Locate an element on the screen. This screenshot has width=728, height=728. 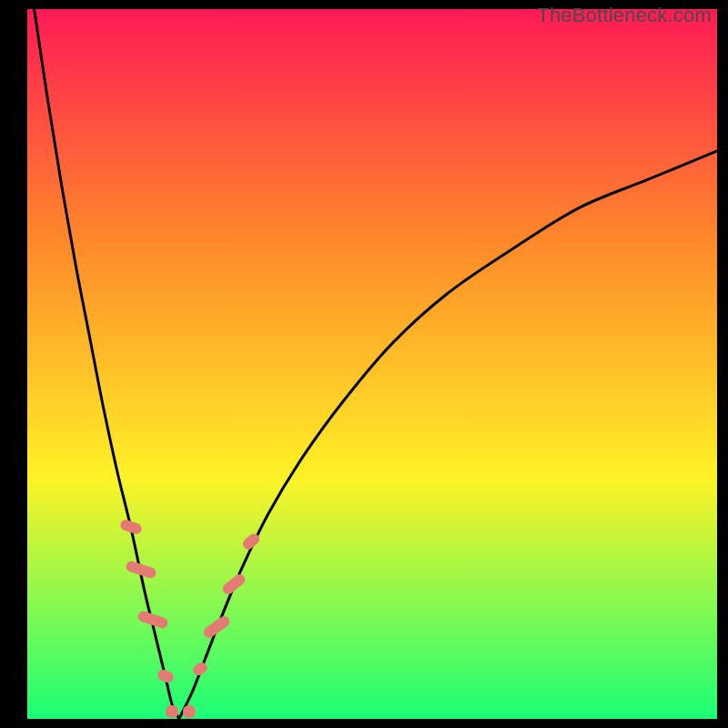
watermark-text: TheBottleneck.com is located at coordinates (624, 15).